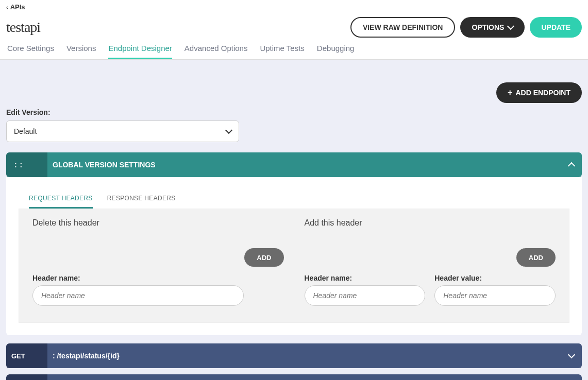 Image resolution: width=588 pixels, height=380 pixels. I want to click on delete-header-name-label: Header name:, so click(158, 278).